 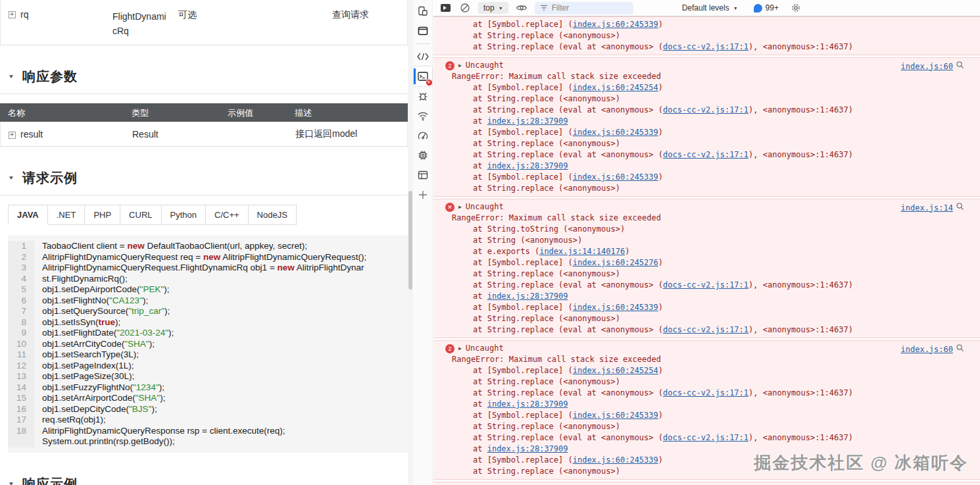 What do you see at coordinates (423, 31) in the screenshot?
I see `welcome-window-icon` at bounding box center [423, 31].